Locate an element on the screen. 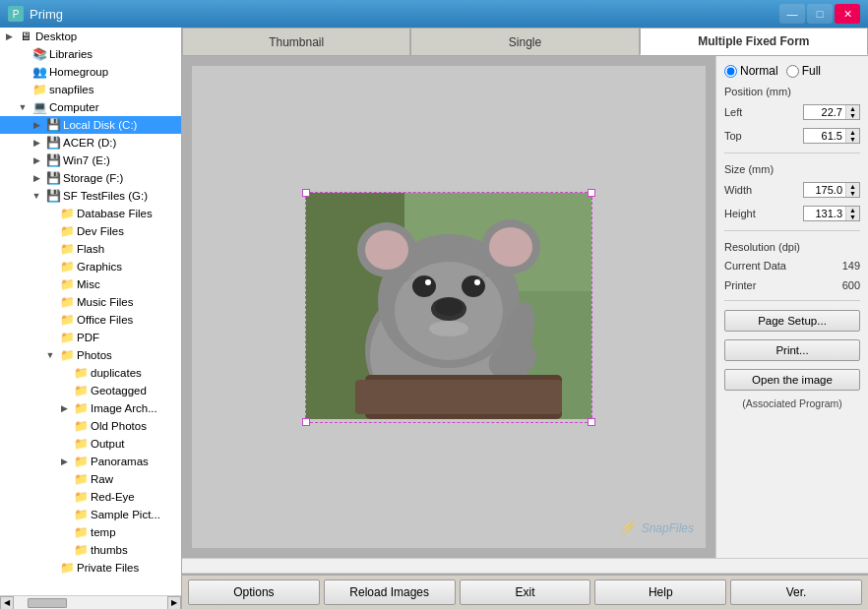 The image size is (868, 609). tree-item-officeFiles: 📁 Office Files is located at coordinates (91, 320).